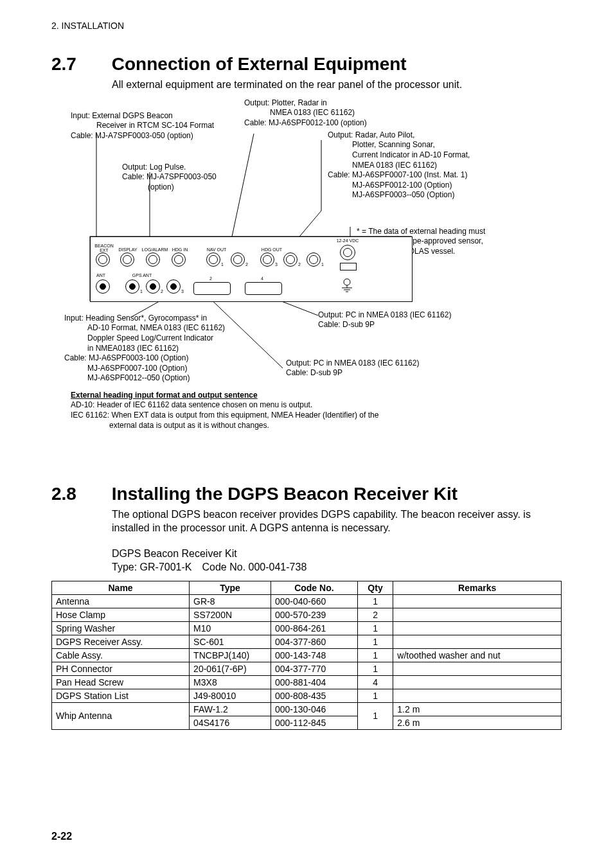 The height and width of the screenshot is (868, 613). Describe the element at coordinates (139, 338) in the screenshot. I see `lbl-heading-sensor-3: Doppler Speed Log/Current Indicator` at that location.